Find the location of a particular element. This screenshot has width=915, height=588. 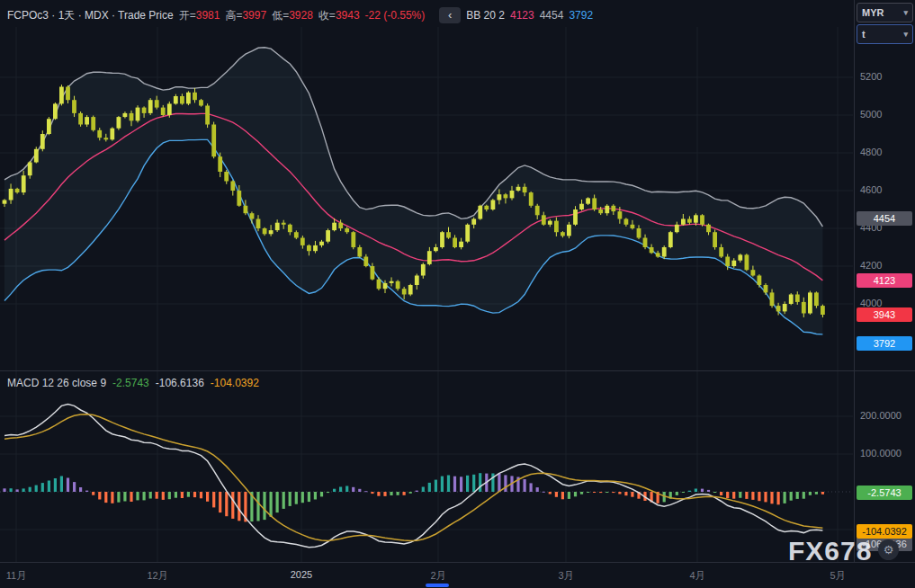

time-axis-label: 2025 is located at coordinates (301, 575).